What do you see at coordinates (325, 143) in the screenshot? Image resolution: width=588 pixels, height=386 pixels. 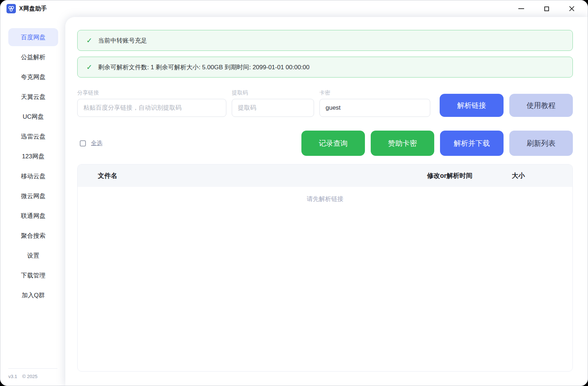 I see `toolbar: 全选 记录查询 赞助卡密 解析并下载 刷新列表` at bounding box center [325, 143].